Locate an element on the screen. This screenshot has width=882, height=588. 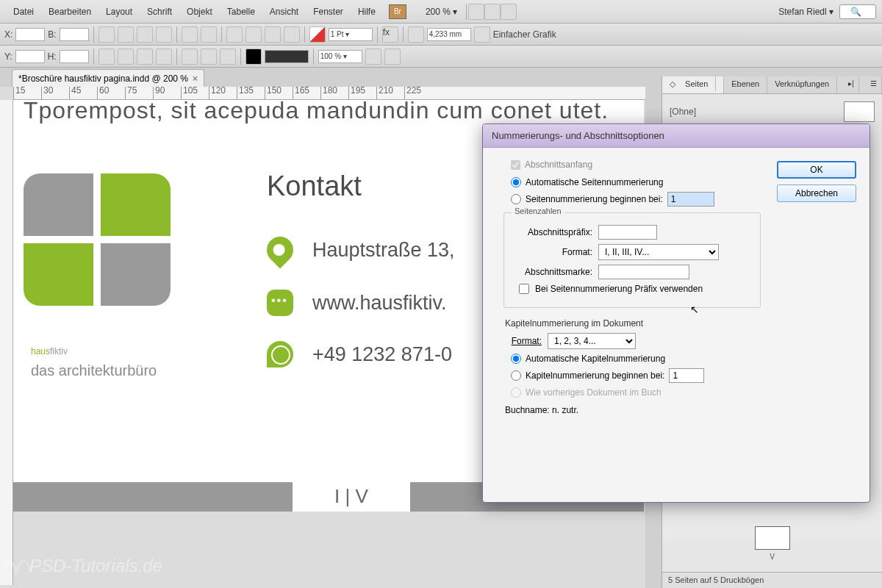
checkbox-label: Bei Seitennummerierung Präfix verwenden is located at coordinates (619, 289).